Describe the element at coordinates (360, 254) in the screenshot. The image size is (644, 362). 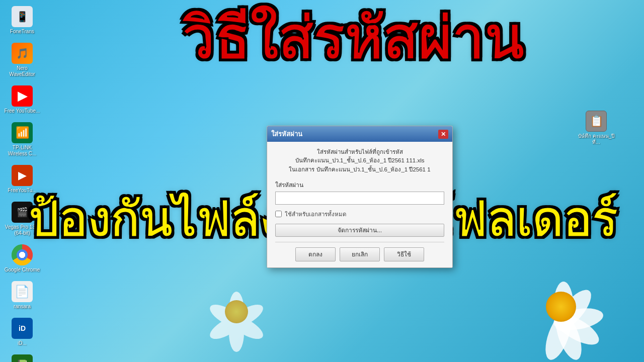
I see `dialog-buttons: ตกลง ยกเลิก วิธีใช้` at that location.